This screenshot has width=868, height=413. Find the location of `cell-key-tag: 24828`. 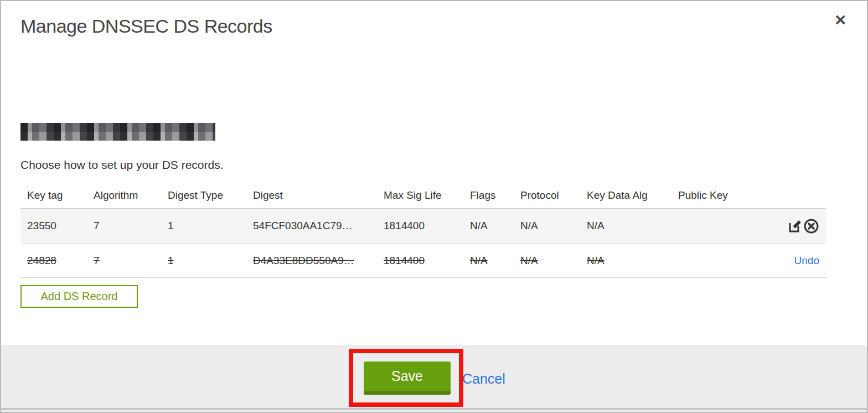

cell-key-tag: 24828 is located at coordinates (54, 261).